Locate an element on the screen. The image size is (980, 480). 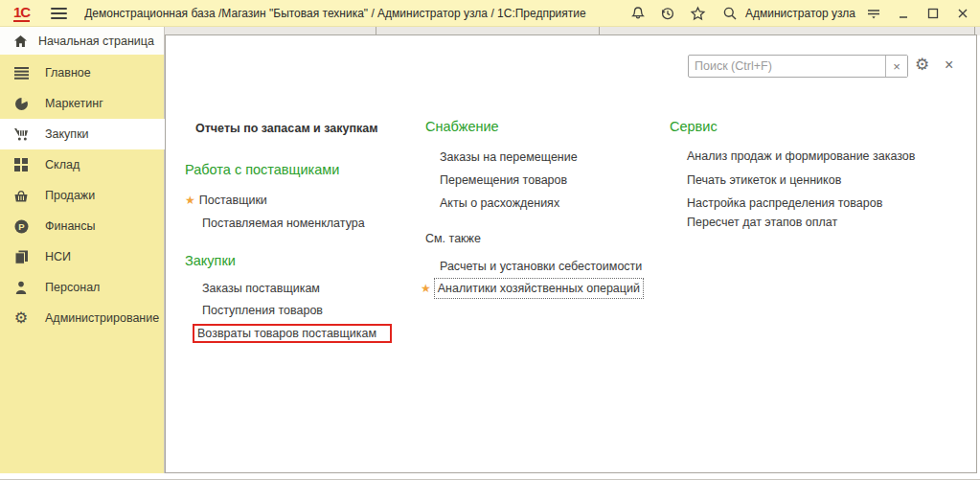
group-header-supply: Снабжение is located at coordinates (462, 126).